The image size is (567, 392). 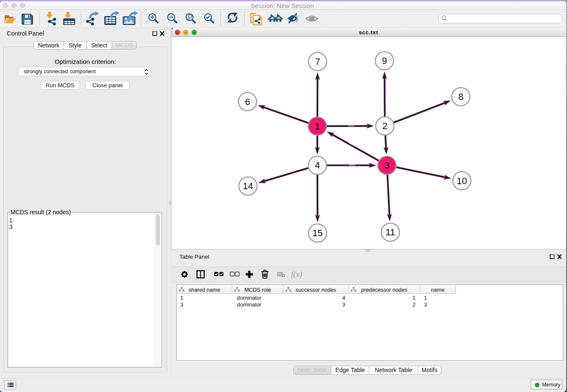 What do you see at coordinates (462, 181) in the screenshot?
I see `svg-text: 10` at bounding box center [462, 181].